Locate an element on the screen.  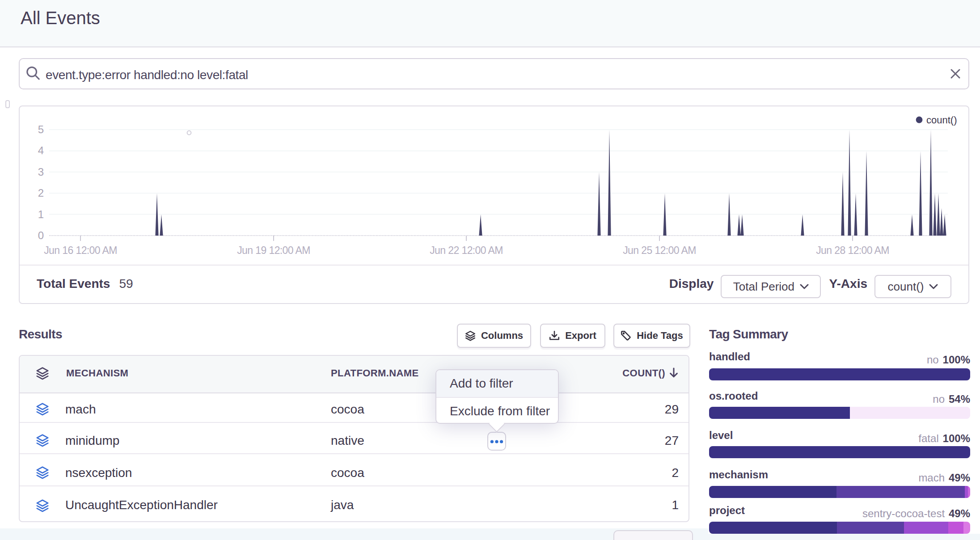
svg-text: Jun 16 12:00 AM is located at coordinates (80, 250).